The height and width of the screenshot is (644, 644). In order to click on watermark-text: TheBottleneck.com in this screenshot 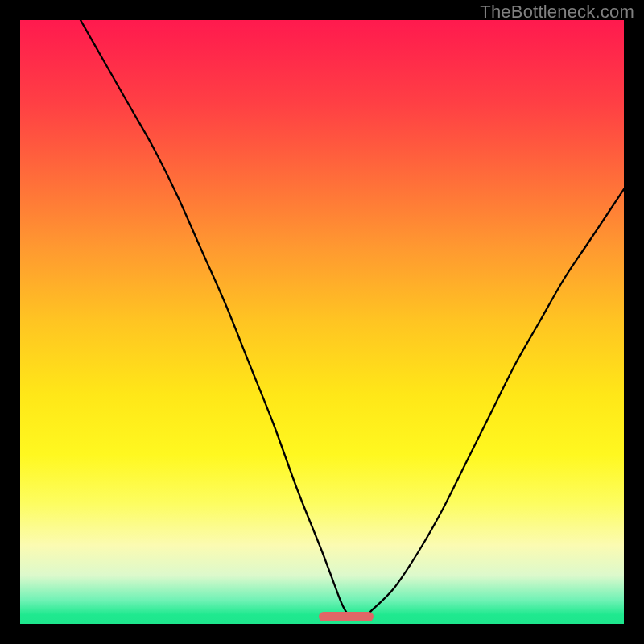, I will do `click(557, 12)`.